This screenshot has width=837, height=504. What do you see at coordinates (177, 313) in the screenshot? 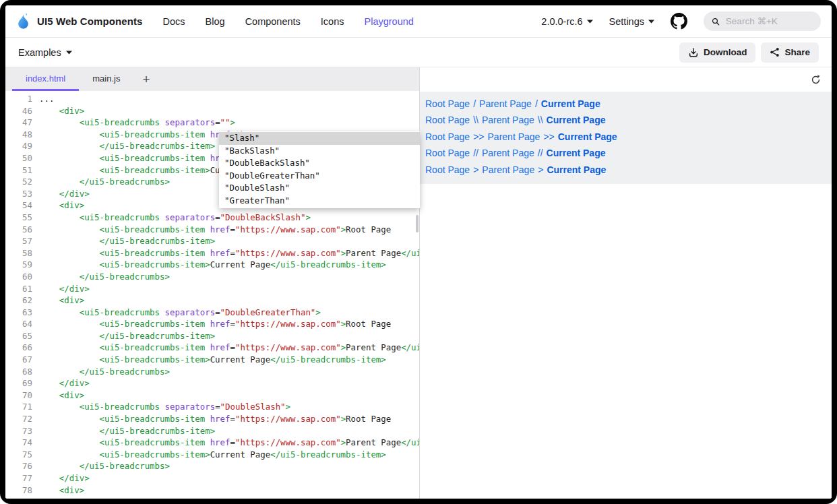
I see `line-content: <ui5-breadcrumbs separators="DoubleGreat…` at bounding box center [177, 313].